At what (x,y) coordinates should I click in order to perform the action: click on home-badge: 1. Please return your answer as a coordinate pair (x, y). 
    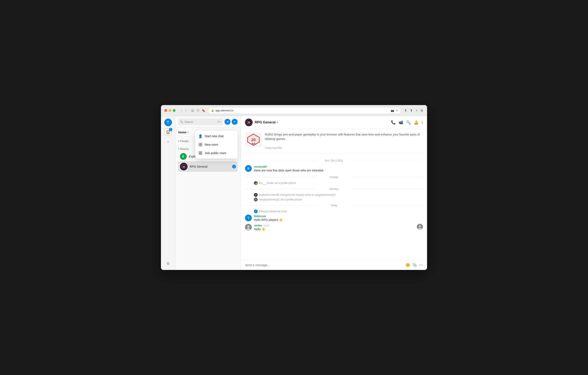
    Looking at the image, I should click on (171, 130).